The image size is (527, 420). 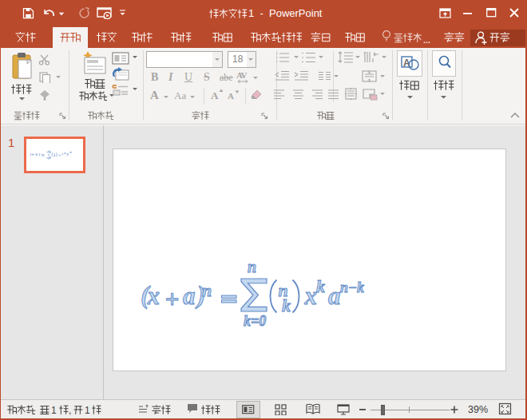 I want to click on svg-text: n−k, so click(x=352, y=287).